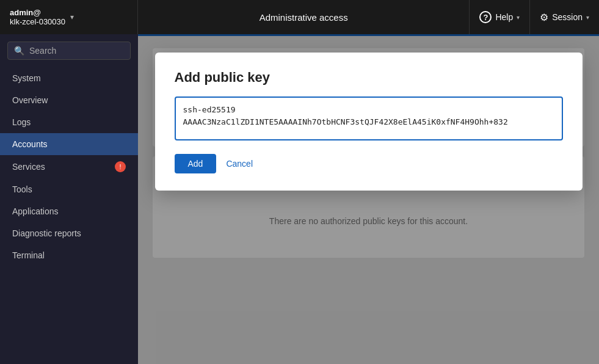 The height and width of the screenshot is (364, 599). What do you see at coordinates (38, 12) in the screenshot?
I see `brand-user: admin@` at bounding box center [38, 12].